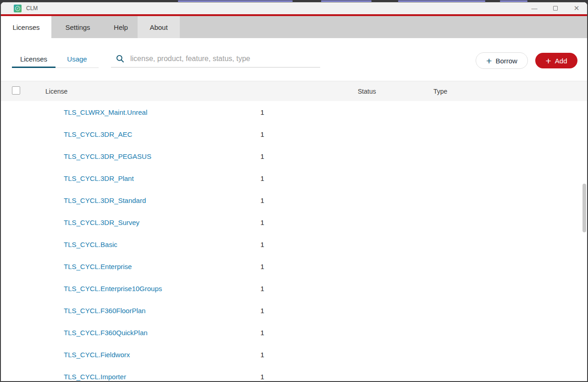 The image size is (588, 382). What do you see at coordinates (294, 266) in the screenshot?
I see `table-row: TLS_CYCL.Enterprise 1` at bounding box center [294, 266].